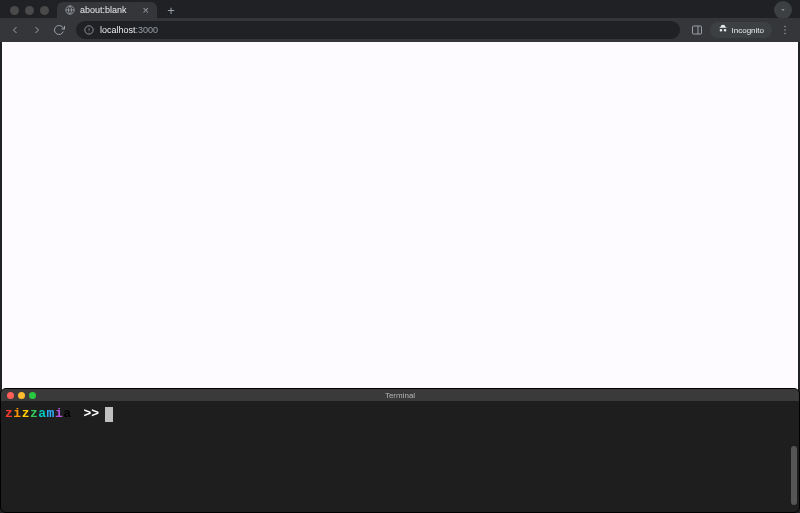 This screenshot has height=513, width=800. I want to click on close-tab-button: ×, so click(146, 10).